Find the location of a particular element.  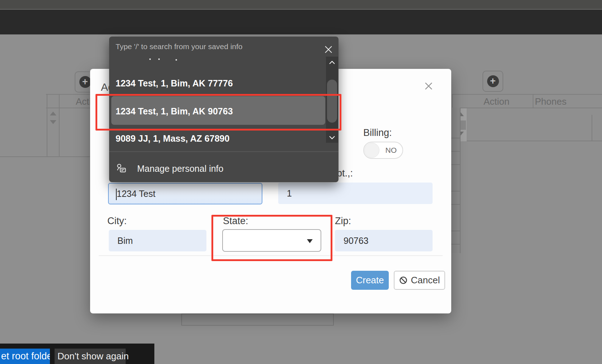

toggle-state-label: NO is located at coordinates (391, 150).